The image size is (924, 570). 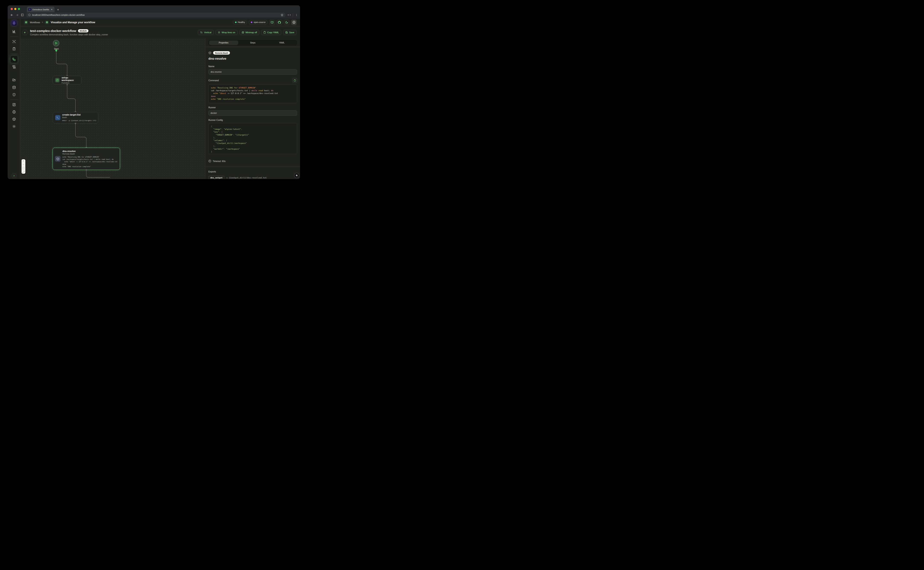 What do you see at coordinates (12, 15) in the screenshot?
I see `back-icon` at bounding box center [12, 15].